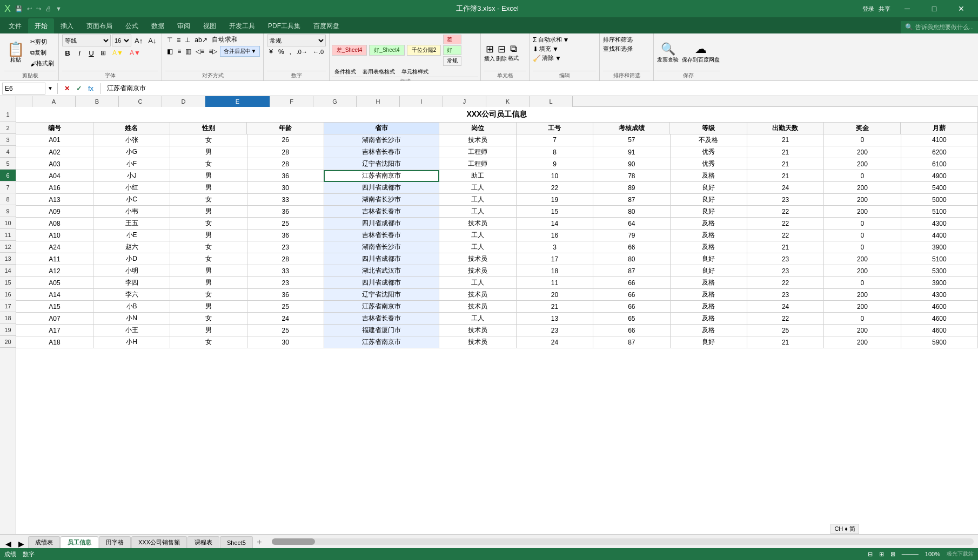  Describe the element at coordinates (131, 319) in the screenshot. I see `cell: 小N` at that location.